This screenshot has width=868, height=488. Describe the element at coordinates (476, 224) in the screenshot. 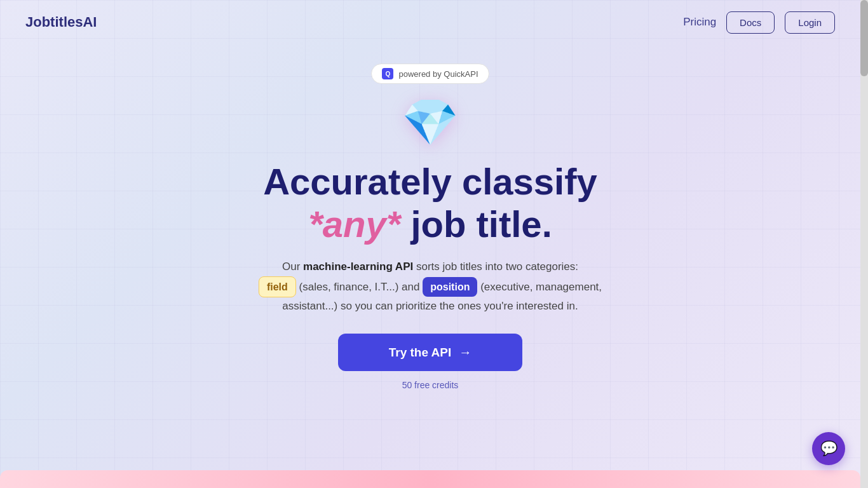

I see `hero-title-suffix: job title.` at that location.